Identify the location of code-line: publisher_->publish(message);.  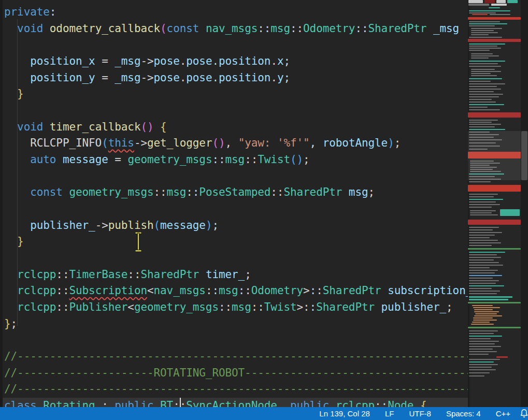
(111, 226).